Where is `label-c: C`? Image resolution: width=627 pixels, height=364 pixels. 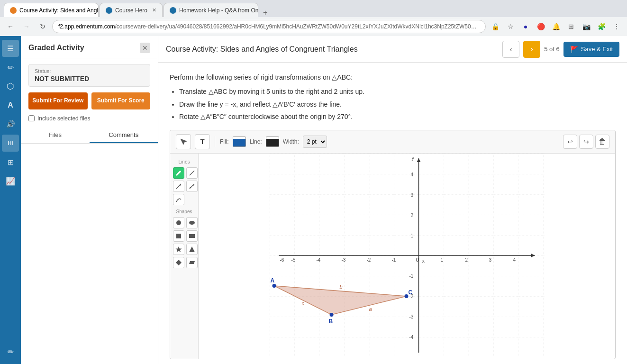
label-c: C is located at coordinates (410, 292).